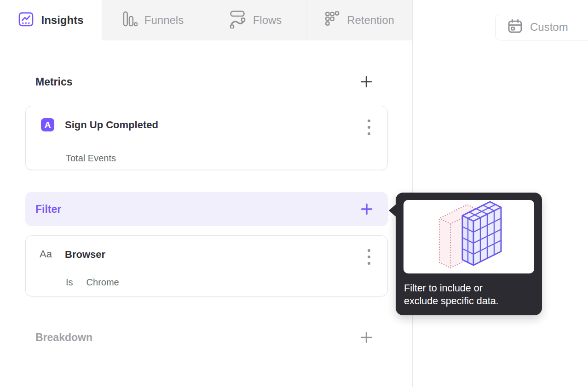 This screenshot has height=387, width=588. I want to click on tab-retention-label: Retention, so click(371, 20).